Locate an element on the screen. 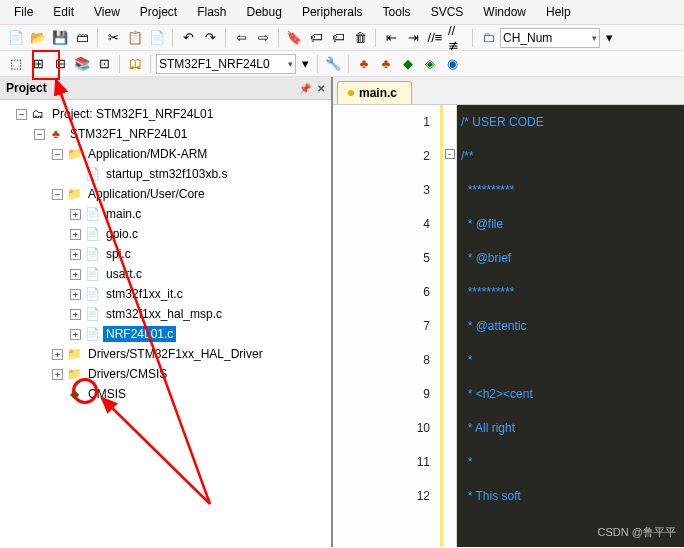 Image resolution: width=684 pixels, height=548 pixels. combo-drop-icon: ▾ is located at coordinates (609, 38).